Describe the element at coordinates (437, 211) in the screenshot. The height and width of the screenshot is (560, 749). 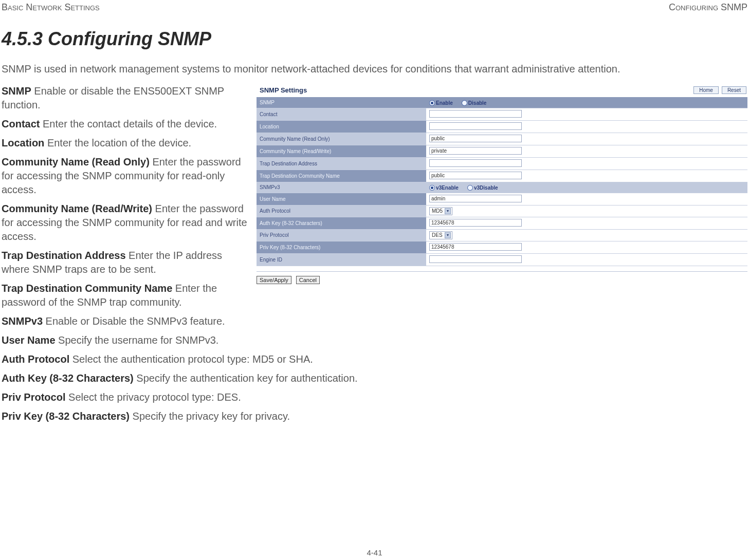
I see `auth-protocol-value: MD5` at that location.